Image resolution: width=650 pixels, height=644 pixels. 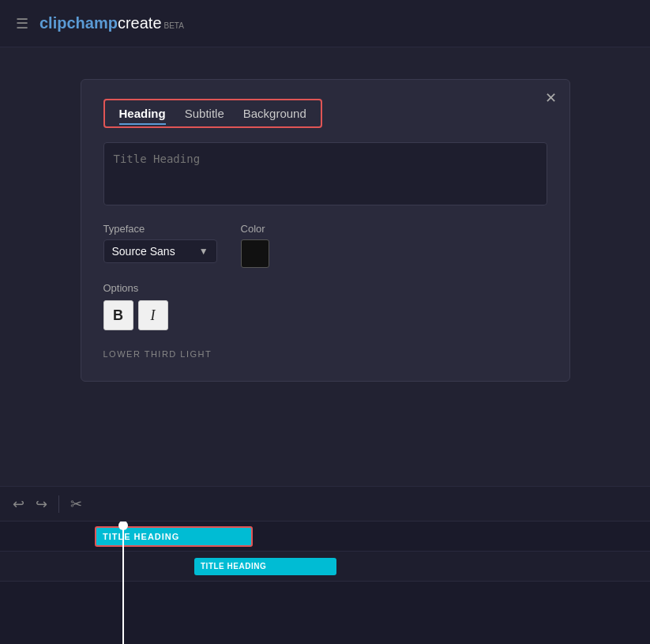 I want to click on footer-label: LOWER THIRD LIGHT, so click(x=325, y=354).